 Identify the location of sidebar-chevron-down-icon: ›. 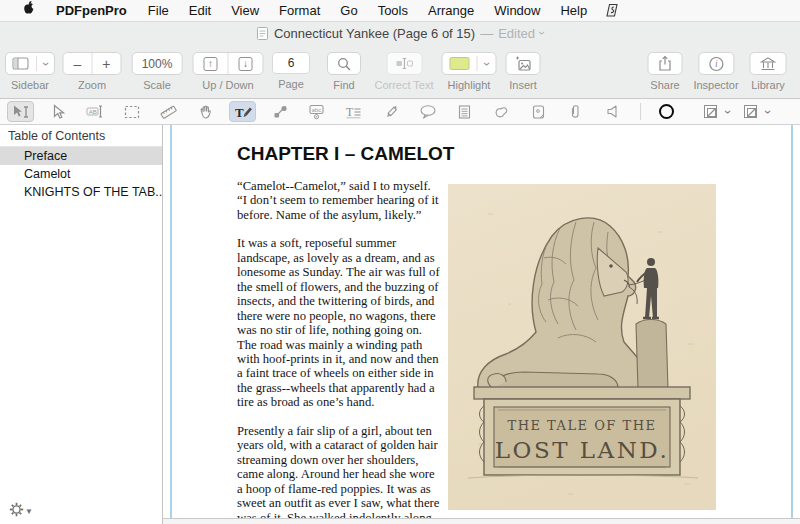
(46, 64).